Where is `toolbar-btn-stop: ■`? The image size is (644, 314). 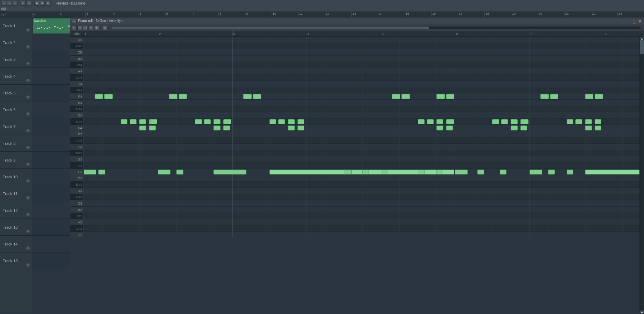 toolbar-btn-stop: ■ is located at coordinates (42, 3).